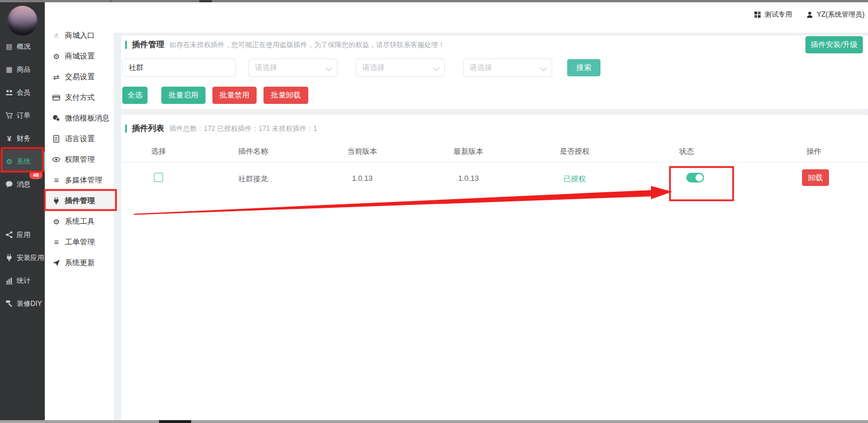 This screenshot has width=868, height=423. Describe the element at coordinates (22, 92) in the screenshot. I see `sidebar-item-members: 会员` at that location.